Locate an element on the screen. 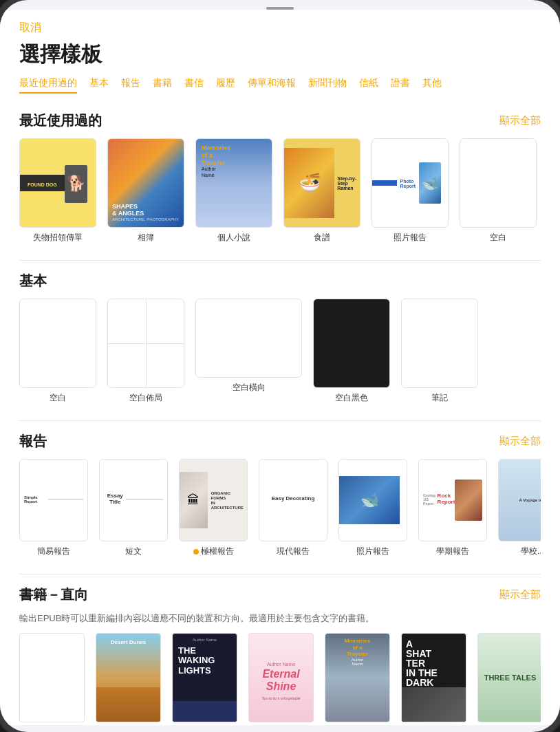 The height and width of the screenshot is (732, 560). book-modern-novel: Author Name THEWAKINGLIGHTS 現代小說 is located at coordinates (205, 679).